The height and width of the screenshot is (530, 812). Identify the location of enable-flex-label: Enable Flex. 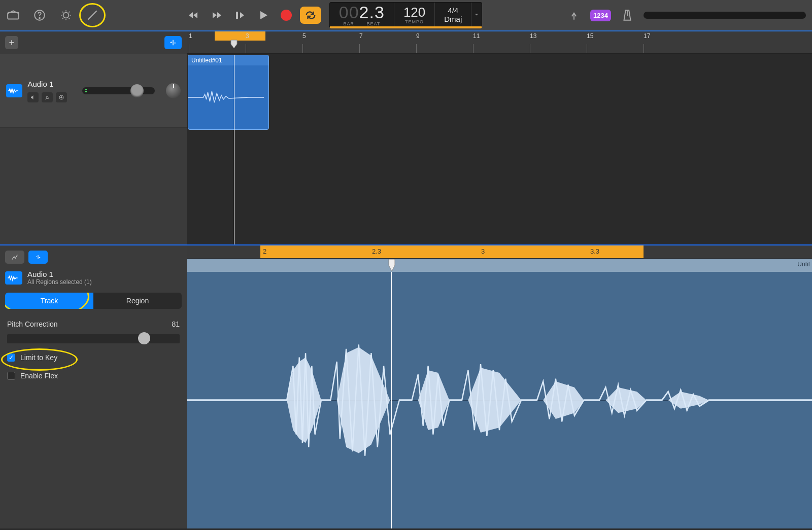
(39, 376).